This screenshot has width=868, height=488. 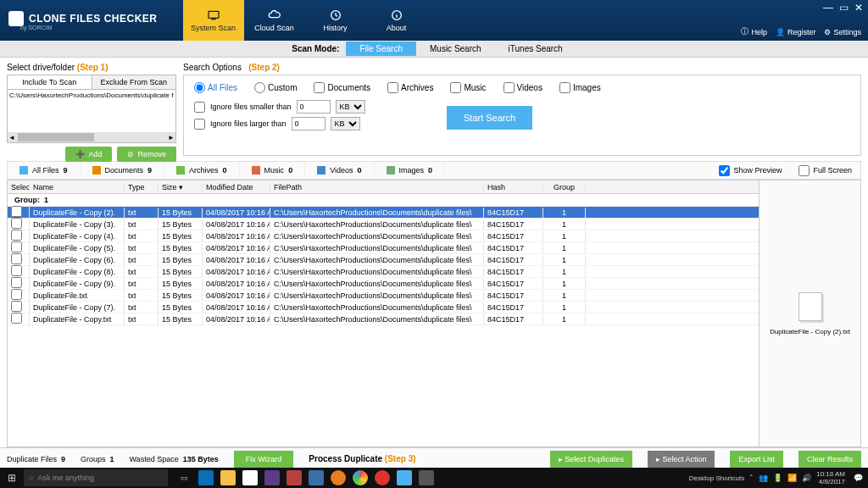 I want to click on maximize-button: ▭, so click(x=843, y=8).